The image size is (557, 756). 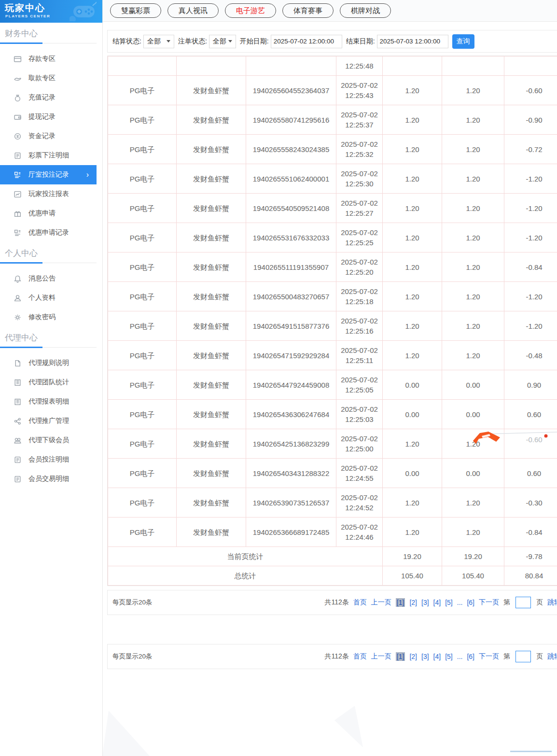 What do you see at coordinates (51, 421) in the screenshot?
I see `sidebar-item-2-3: 代理推广管理` at bounding box center [51, 421].